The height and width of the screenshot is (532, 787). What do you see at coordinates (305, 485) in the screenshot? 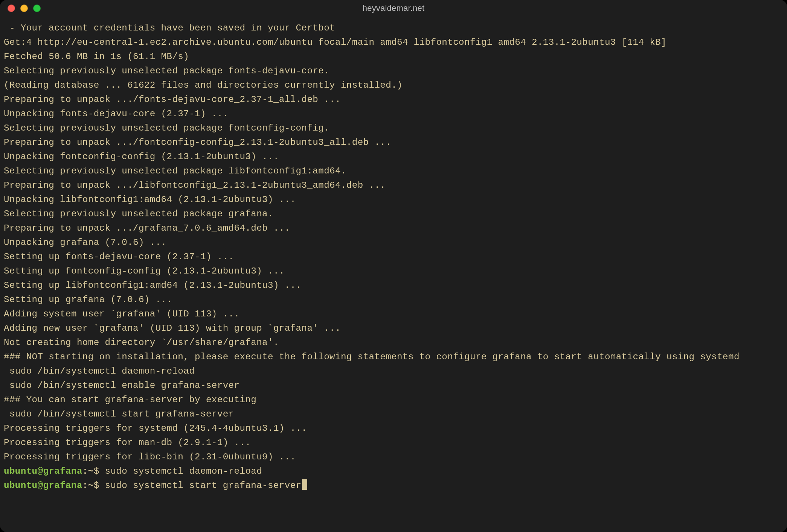
I see `cursor-icon` at bounding box center [305, 485].